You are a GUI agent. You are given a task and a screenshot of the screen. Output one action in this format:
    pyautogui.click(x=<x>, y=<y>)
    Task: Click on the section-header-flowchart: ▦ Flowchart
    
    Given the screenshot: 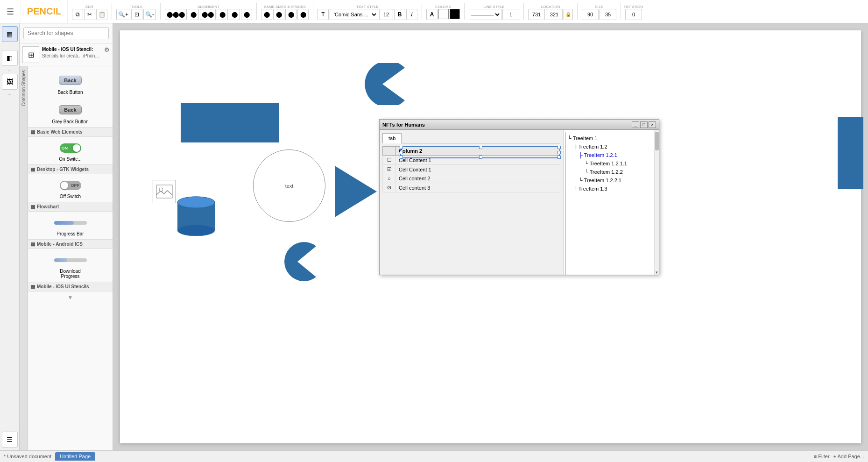 What is the action you would take?
    pyautogui.click(x=70, y=206)
    